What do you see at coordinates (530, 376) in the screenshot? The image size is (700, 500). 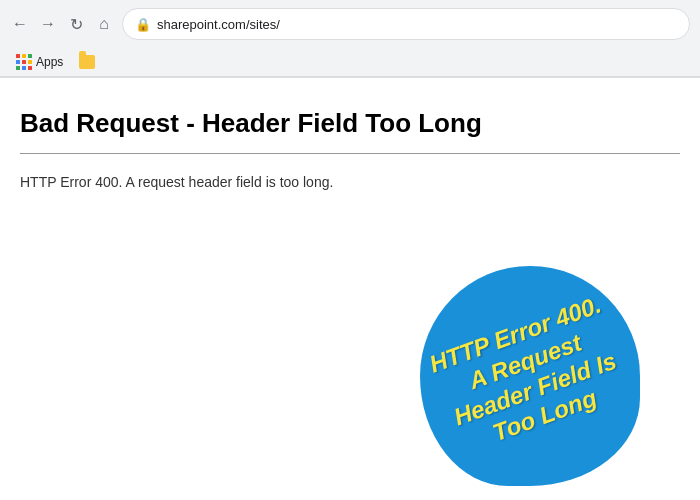 I see `callout-text: HTTP Error 400. A Request Header Field I…` at bounding box center [530, 376].